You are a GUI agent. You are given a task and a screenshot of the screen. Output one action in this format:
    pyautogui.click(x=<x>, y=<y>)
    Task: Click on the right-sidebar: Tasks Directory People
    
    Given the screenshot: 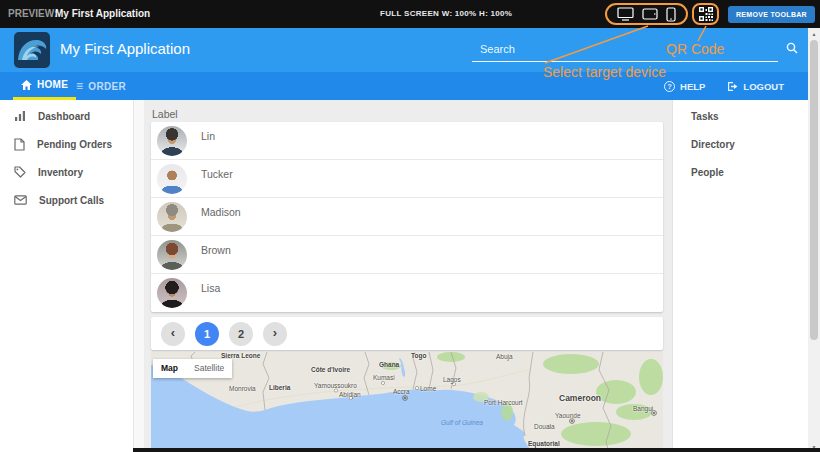 What is the action you would take?
    pyautogui.click(x=740, y=276)
    